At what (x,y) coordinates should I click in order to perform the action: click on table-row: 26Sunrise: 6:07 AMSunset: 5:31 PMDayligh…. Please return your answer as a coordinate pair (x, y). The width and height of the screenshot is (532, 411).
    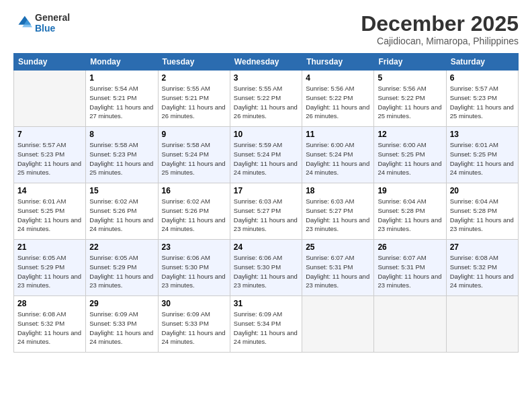
    Looking at the image, I should click on (410, 268).